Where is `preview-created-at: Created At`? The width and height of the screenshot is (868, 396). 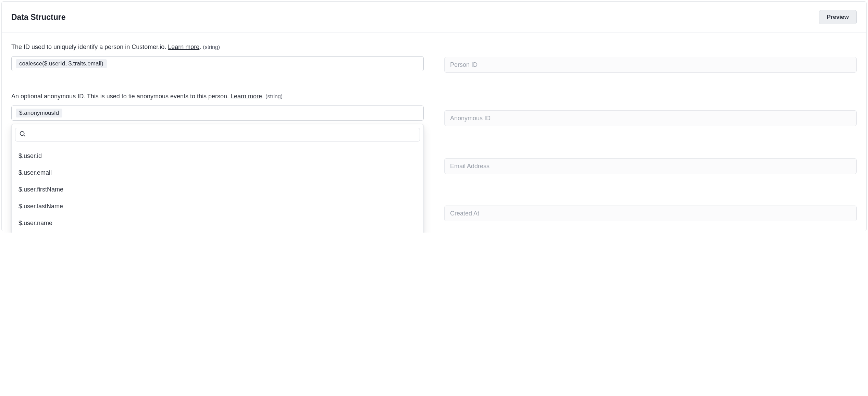
preview-created-at: Created At is located at coordinates (650, 213).